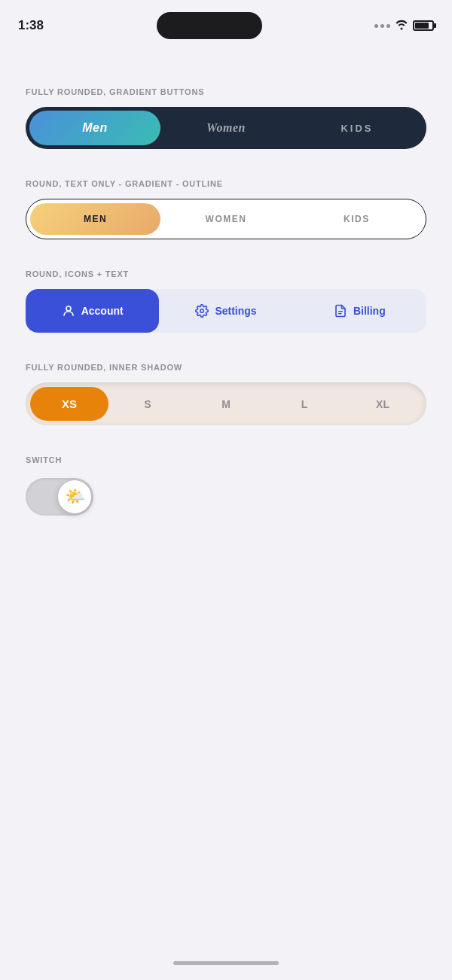 This screenshot has width=452, height=980. What do you see at coordinates (95, 219) in the screenshot?
I see `outline-men-button: MEN` at bounding box center [95, 219].